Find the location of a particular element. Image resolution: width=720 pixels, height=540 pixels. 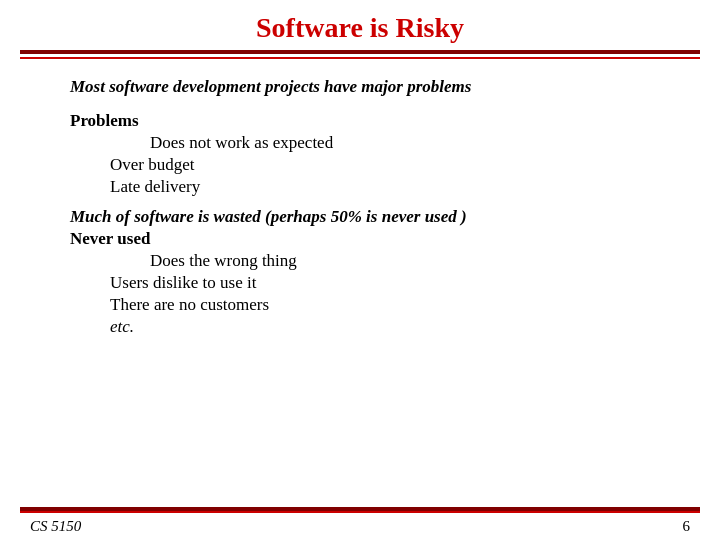

never-used-heading: Never used is located at coordinates (360, 239).